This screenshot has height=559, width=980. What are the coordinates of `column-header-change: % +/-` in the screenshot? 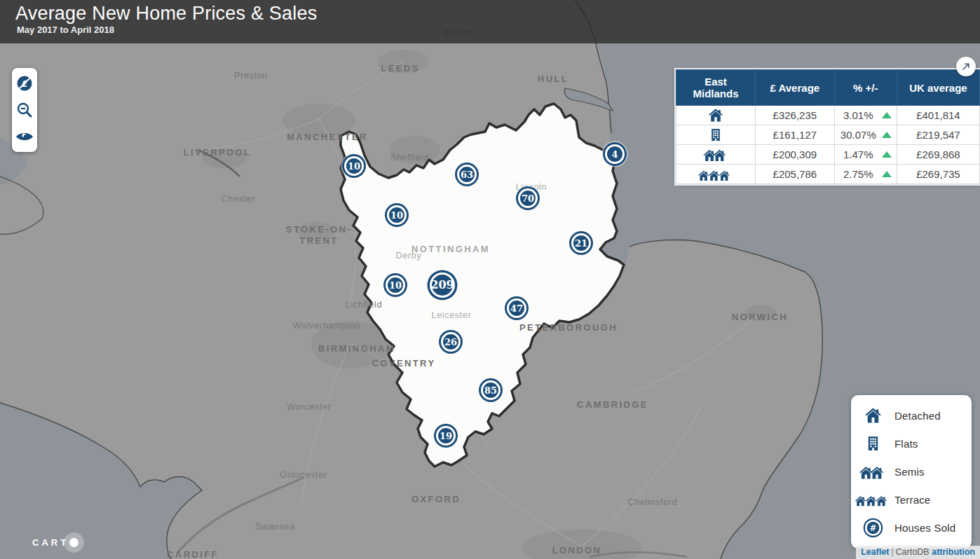 It's located at (865, 88).